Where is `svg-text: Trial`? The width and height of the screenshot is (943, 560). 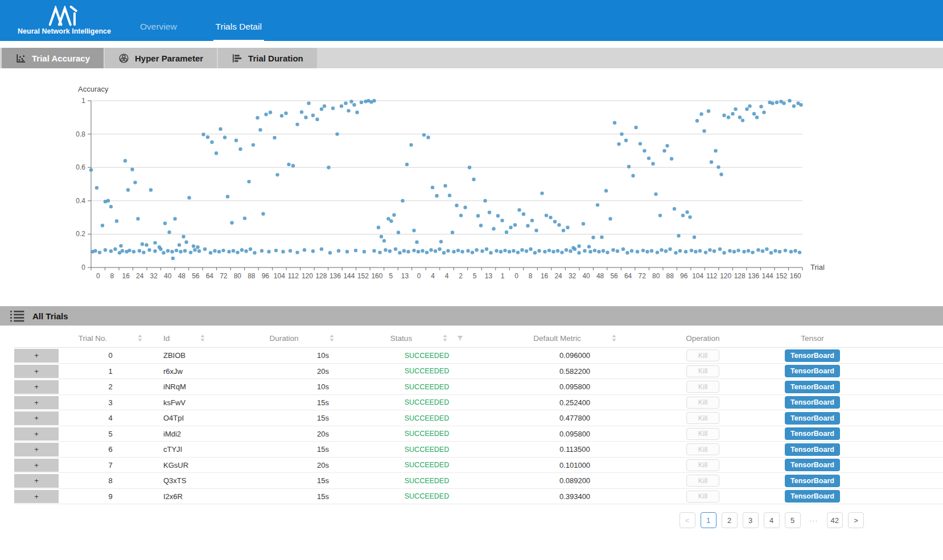
svg-text: Trial is located at coordinates (817, 267).